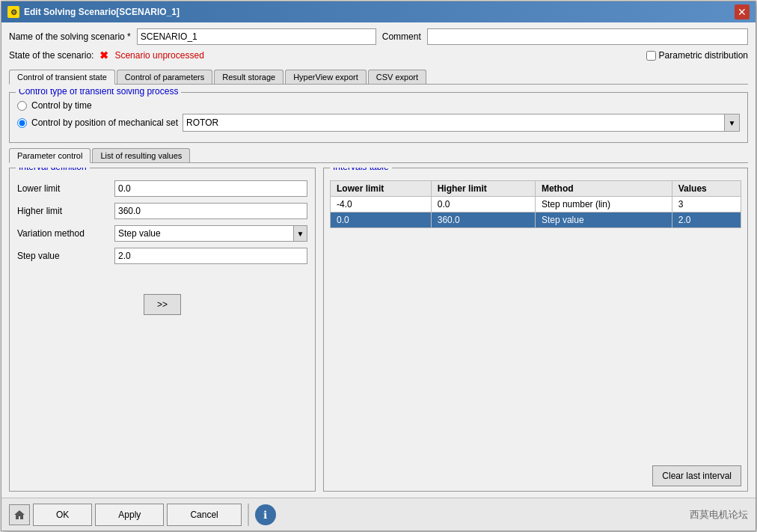 The image size is (757, 532). I want to click on cancel-button: Cancel, so click(203, 515).